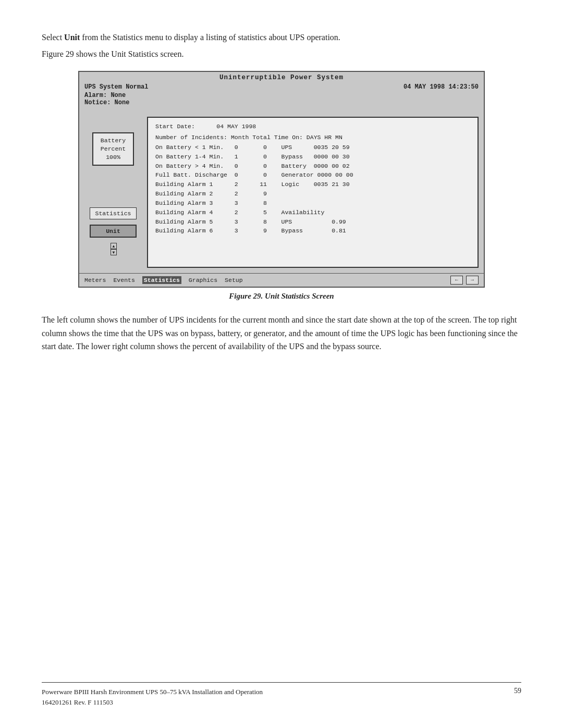  What do you see at coordinates (234, 280) in the screenshot?
I see `nav-setup: Setup` at bounding box center [234, 280].